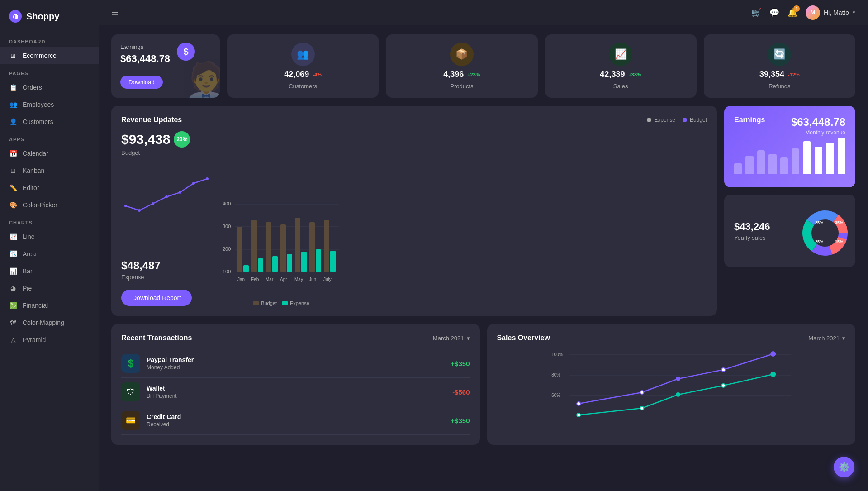 The image size is (868, 491). I want to click on user-menu: M Hi, Matto ▾, so click(830, 13).